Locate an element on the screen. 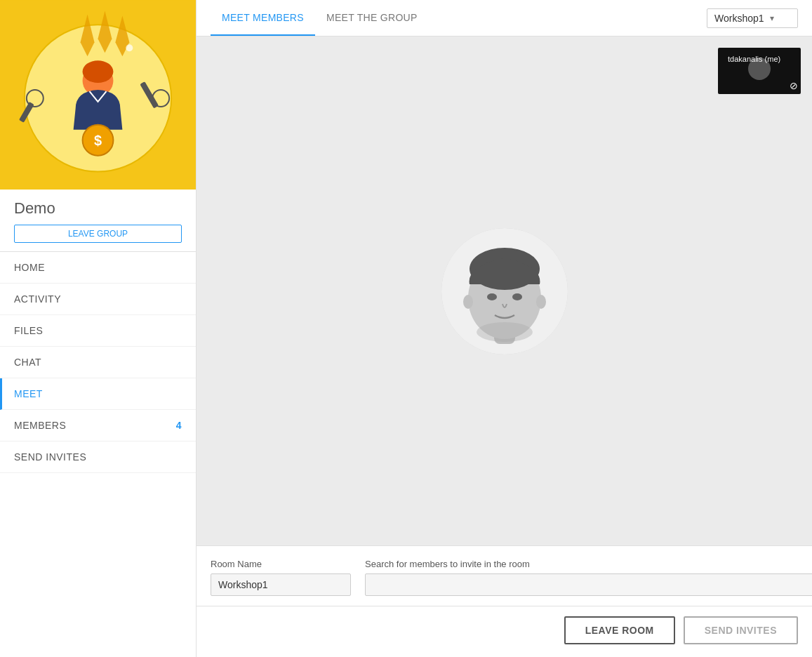 This screenshot has width=812, height=657. sidebar-item-meet: MEET is located at coordinates (98, 394).